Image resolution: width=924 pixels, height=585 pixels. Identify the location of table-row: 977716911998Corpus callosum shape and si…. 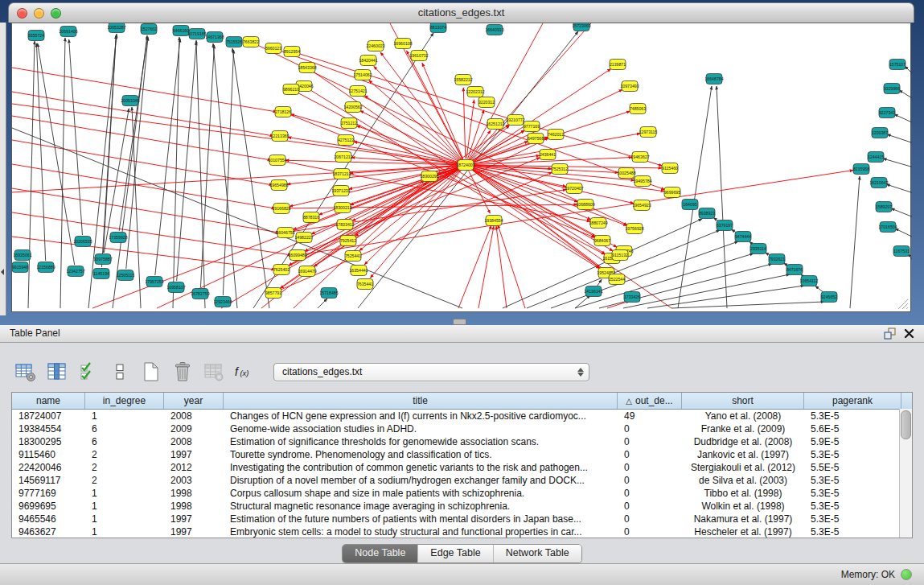
(462, 493).